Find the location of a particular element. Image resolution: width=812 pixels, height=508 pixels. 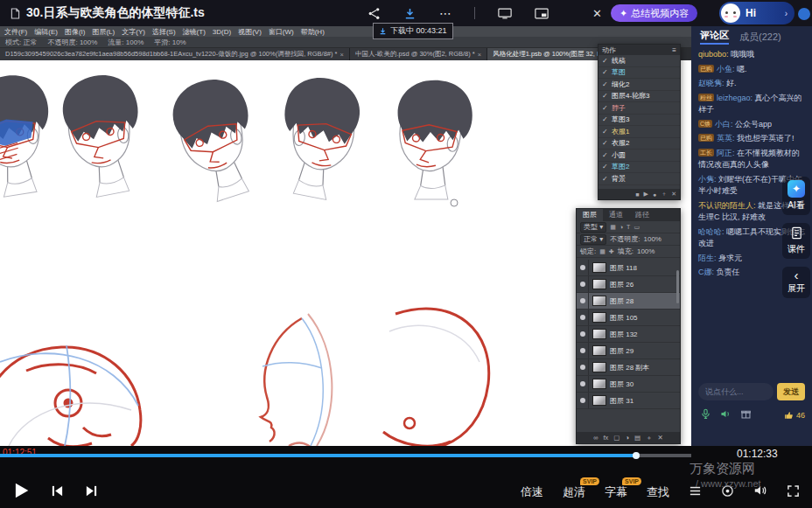

play-action-icon: ▶ is located at coordinates (646, 194).